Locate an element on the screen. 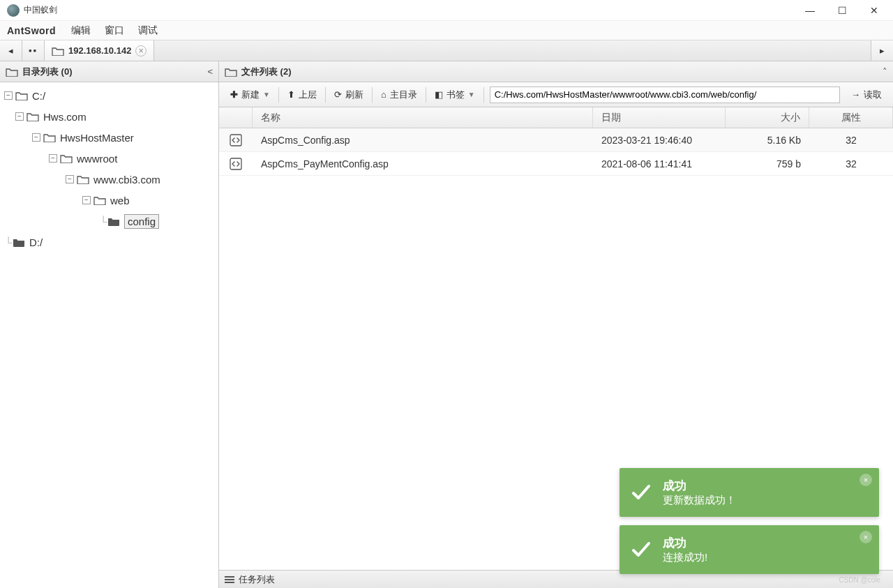 This screenshot has height=588, width=893. file-date: 2023-03-21 19:46:40 is located at coordinates (659, 140).